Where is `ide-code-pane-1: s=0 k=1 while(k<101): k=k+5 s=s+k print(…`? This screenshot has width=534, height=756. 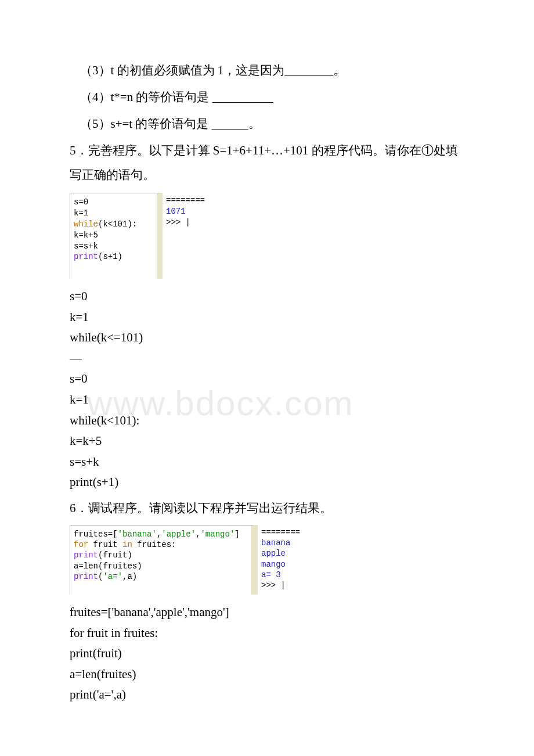
ide-code-pane-1: s=0 k=1 while(k<101): k=k+5 s=s+k print(… is located at coordinates (115, 236).